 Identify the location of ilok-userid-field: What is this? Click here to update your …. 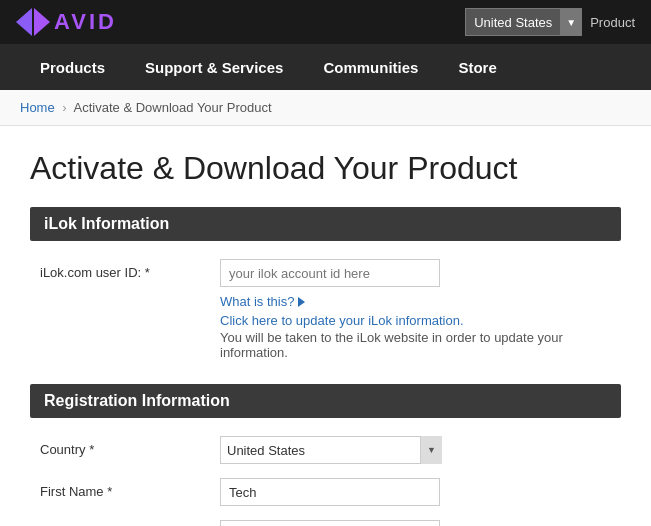
(416, 310).